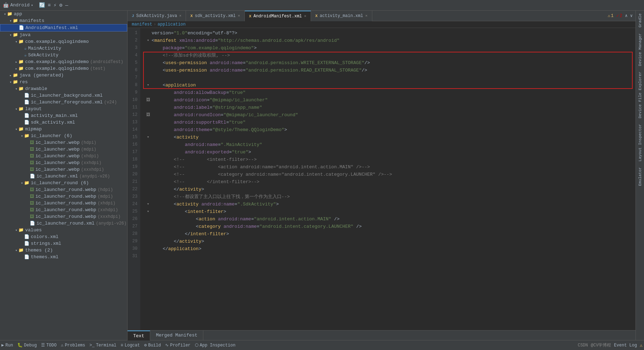 The width and height of the screenshot is (644, 350). Describe the element at coordinates (142, 24) in the screenshot. I see `breadcrumb-manifest: manifest` at that location.